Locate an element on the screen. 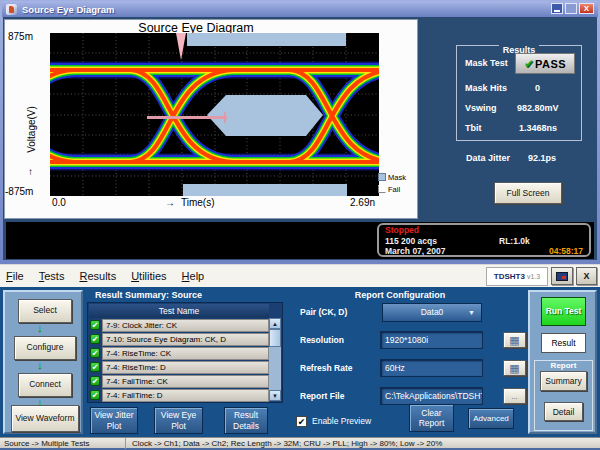 This screenshot has width=600, height=450. result-summary-title: Result Summary: Source is located at coordinates (148, 295).